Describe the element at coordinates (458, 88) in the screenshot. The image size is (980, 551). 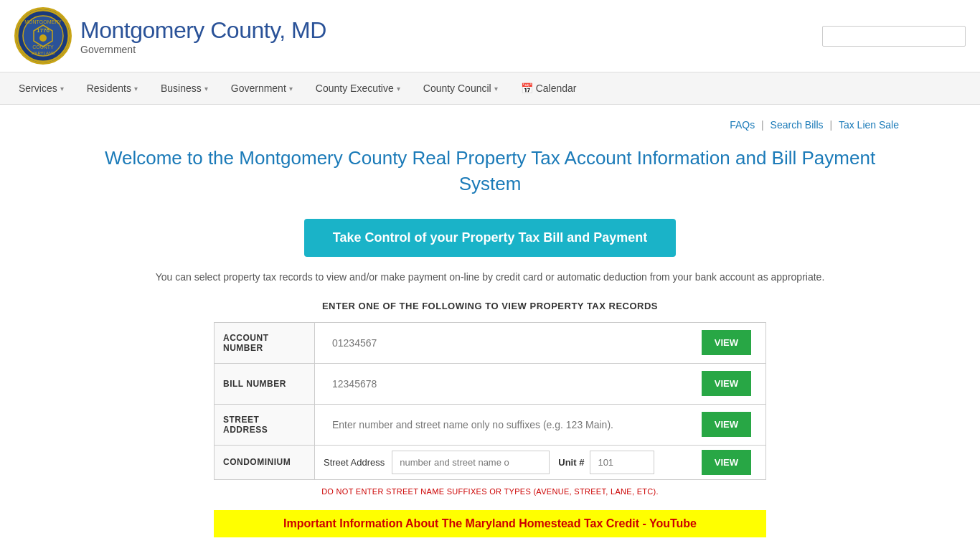
I see `nav-label-county-council: County Council` at that location.